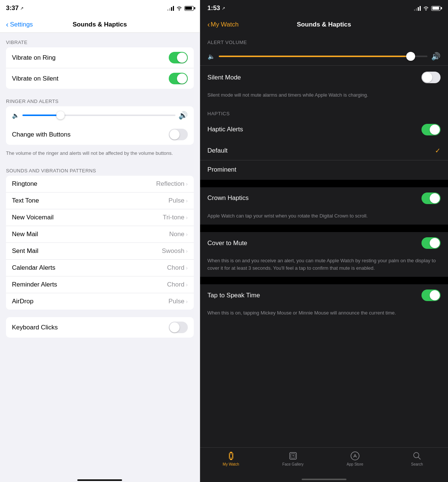  Describe the element at coordinates (23, 301) in the screenshot. I see `airdrop-label: AirDrop` at that location.